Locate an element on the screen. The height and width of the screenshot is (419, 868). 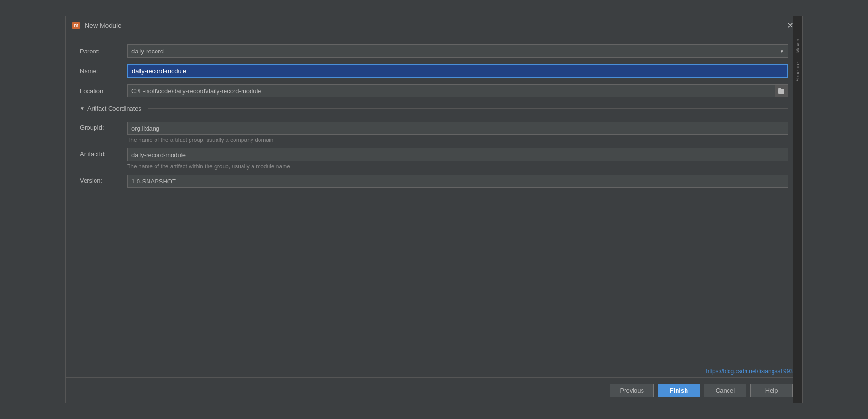
help-button: Help is located at coordinates (772, 391).